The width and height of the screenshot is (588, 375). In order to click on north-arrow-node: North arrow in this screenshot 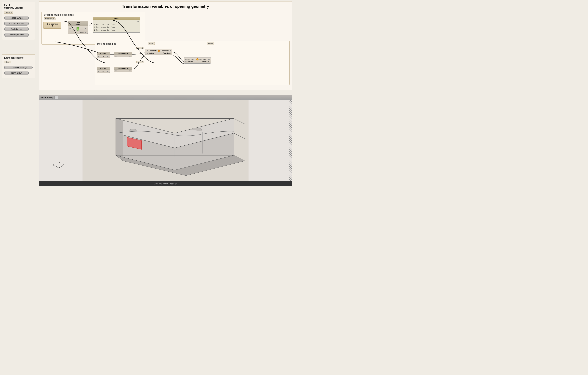, I will do `click(17, 73)`.